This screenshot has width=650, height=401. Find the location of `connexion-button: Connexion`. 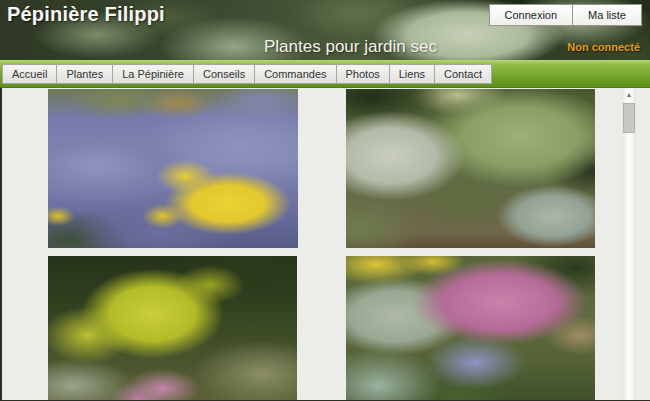

connexion-button: Connexion is located at coordinates (532, 15).